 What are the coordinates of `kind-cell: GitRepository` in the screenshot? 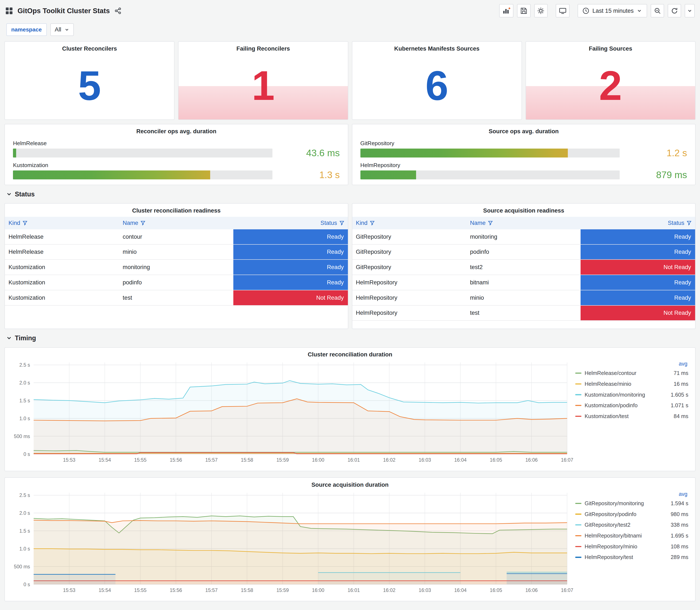 It's located at (409, 267).